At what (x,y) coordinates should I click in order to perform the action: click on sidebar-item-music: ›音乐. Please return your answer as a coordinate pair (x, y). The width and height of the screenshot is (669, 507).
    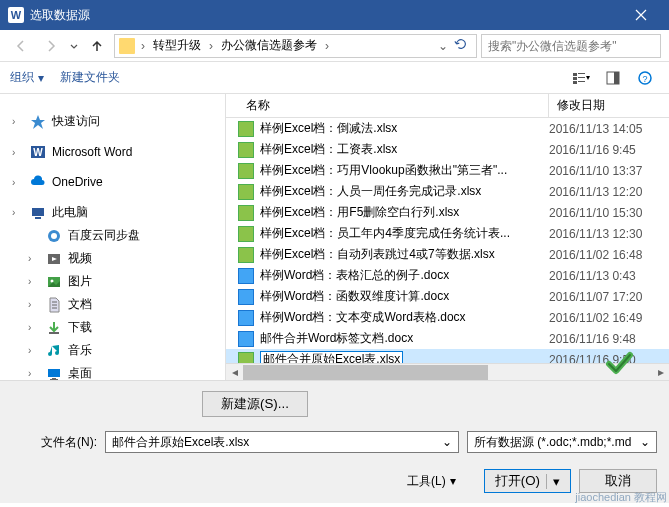
    Looking at the image, I should click on (112, 350).